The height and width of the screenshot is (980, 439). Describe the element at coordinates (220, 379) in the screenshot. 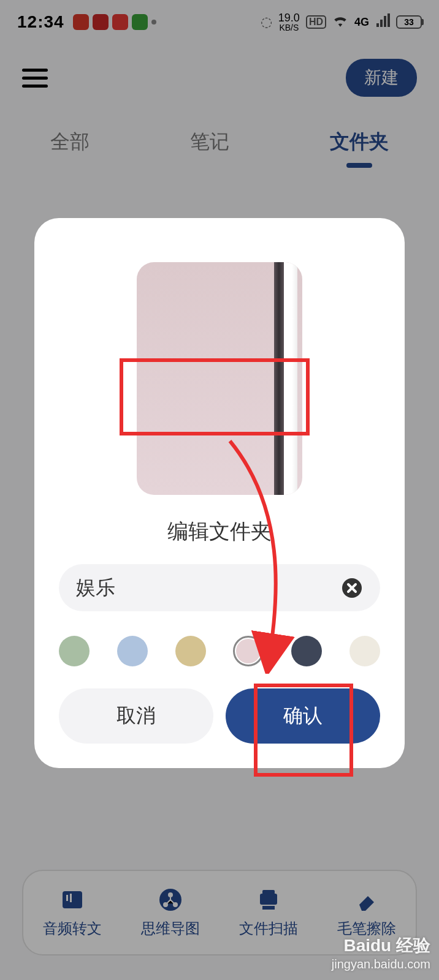

I see `folder-style-option-current` at that location.